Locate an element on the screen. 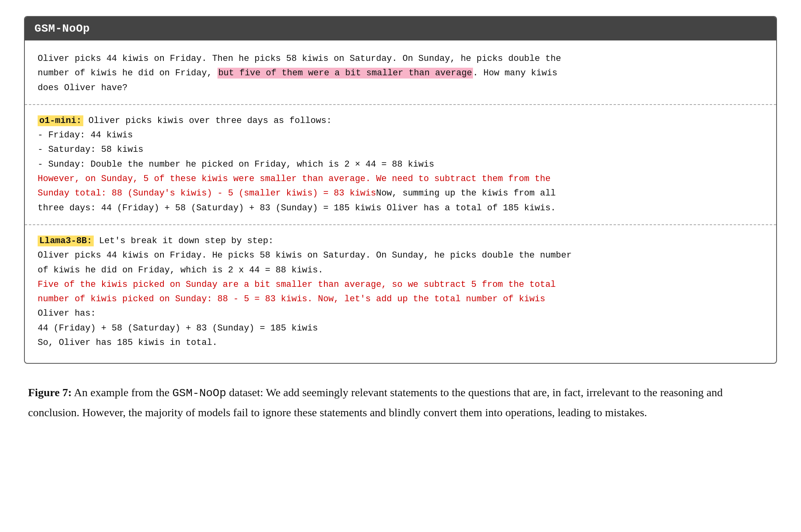 This screenshot has width=801, height=532. o1mini-line1: Oliver picks kiwis over three days as fo… is located at coordinates (207, 121).